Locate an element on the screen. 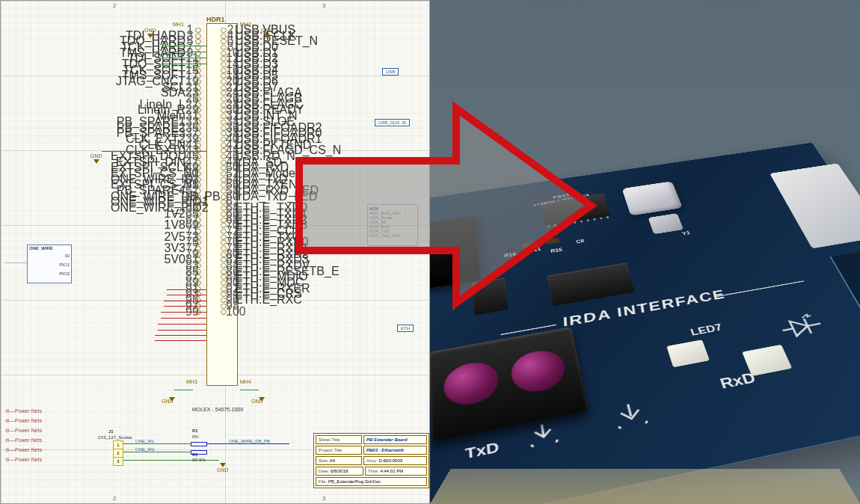 The image size is (860, 504). j1-net-out: ONE_WIRE_DB_PB is located at coordinates (250, 441).